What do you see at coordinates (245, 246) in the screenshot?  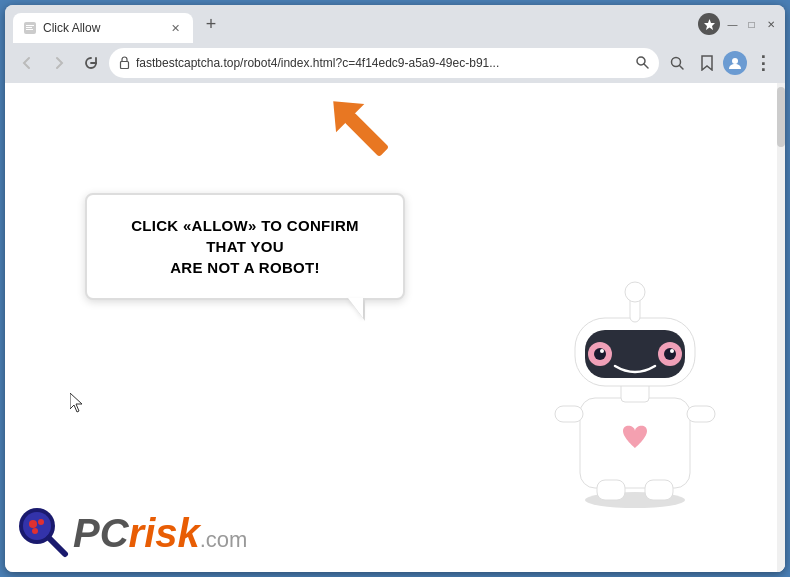 I see `bubble-text: CLICK «ALLOW» TO CONFIRM THAT YOU ARE NO…` at bounding box center [245, 246].